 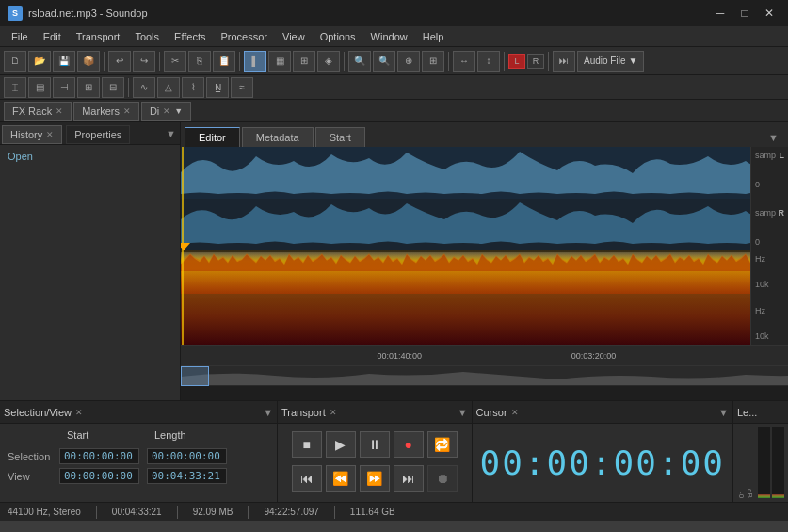 I want to click on left-panel-arrow: ▼, so click(x=171, y=134).